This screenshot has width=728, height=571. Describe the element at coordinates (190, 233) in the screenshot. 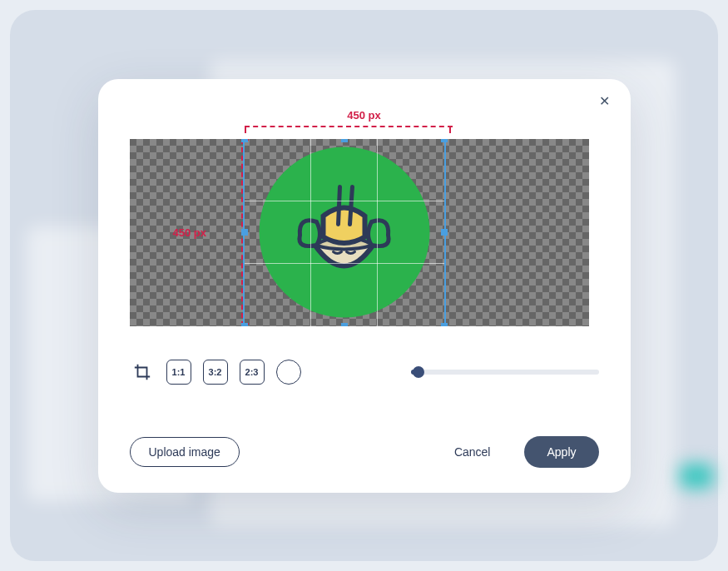

I see `height-label: 450 px` at that location.